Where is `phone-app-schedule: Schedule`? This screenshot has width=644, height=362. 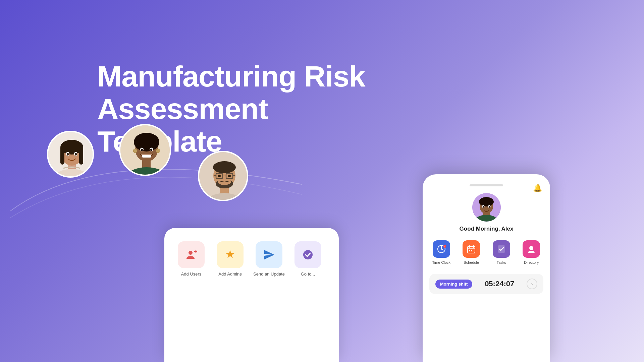 phone-app-schedule: Schedule is located at coordinates (472, 252).